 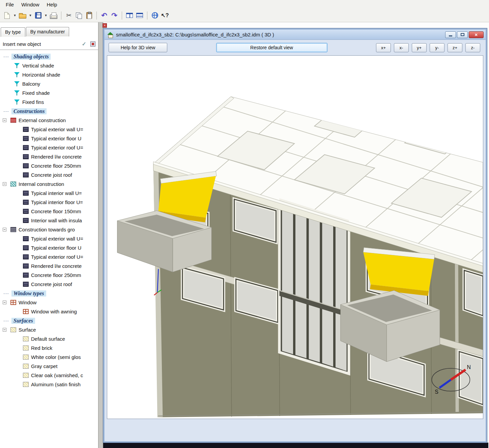 What do you see at coordinates (476, 35) in the screenshot?
I see `close-button: ×` at bounding box center [476, 35].